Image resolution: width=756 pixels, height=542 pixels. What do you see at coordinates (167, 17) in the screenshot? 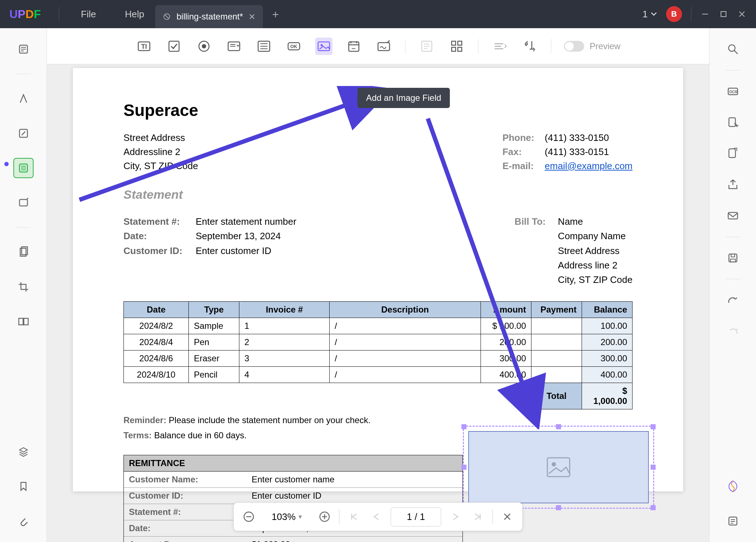
I see `document-tab-icon` at bounding box center [167, 17].